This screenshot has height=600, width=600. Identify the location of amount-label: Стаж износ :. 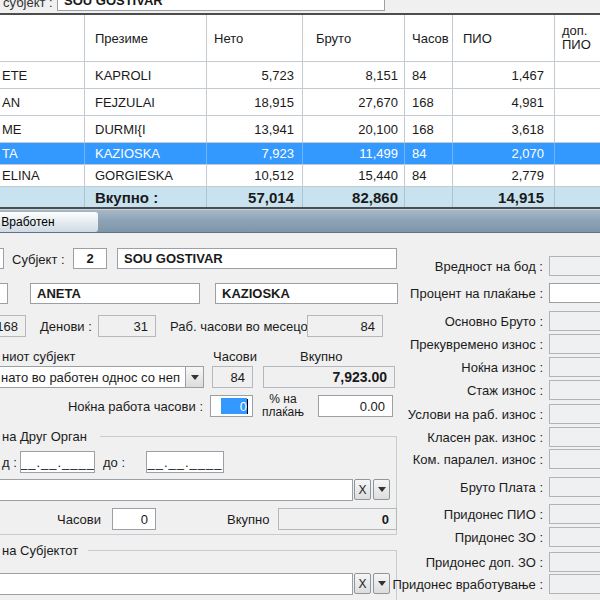
(427, 390).